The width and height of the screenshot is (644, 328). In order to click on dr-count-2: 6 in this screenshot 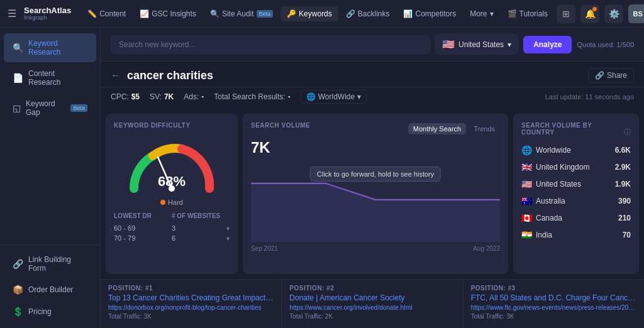, I will do `click(174, 238)`.